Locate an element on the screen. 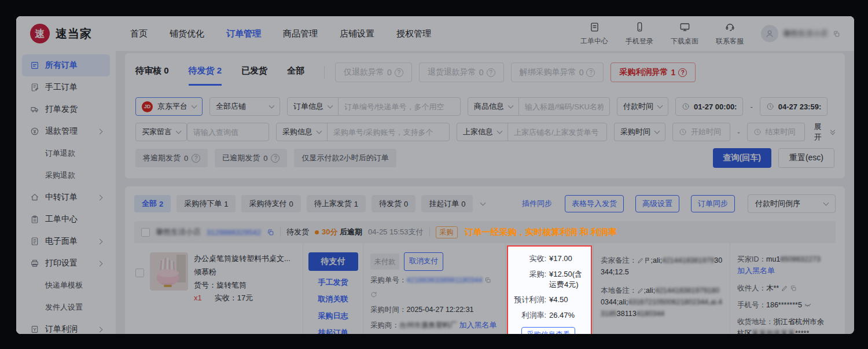  sidebar-item-order-profit: 订单利润 is located at coordinates (66, 326).